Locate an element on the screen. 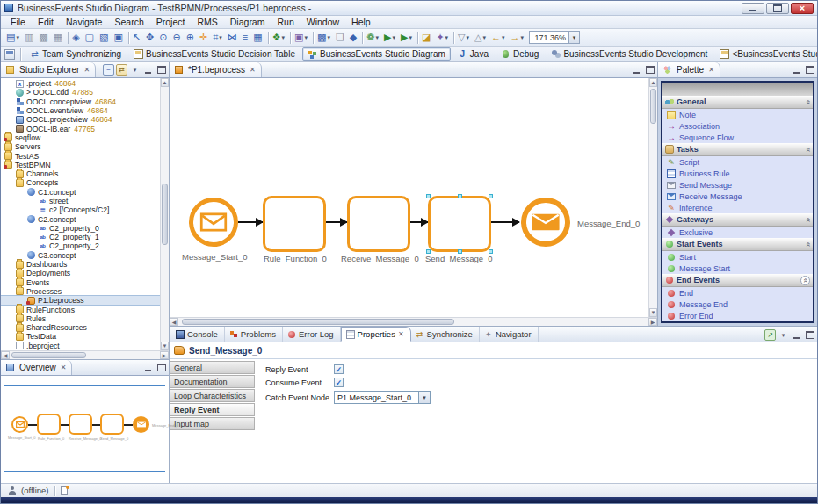 This screenshot has width=818, height=504. tree-item: Events is located at coordinates (81, 283).